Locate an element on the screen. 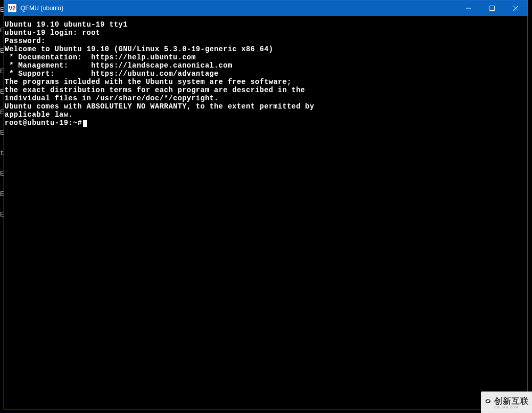 The height and width of the screenshot is (413, 532). terminal-line: individual files in /usr/share/doc/*/cop… is located at coordinates (266, 98).